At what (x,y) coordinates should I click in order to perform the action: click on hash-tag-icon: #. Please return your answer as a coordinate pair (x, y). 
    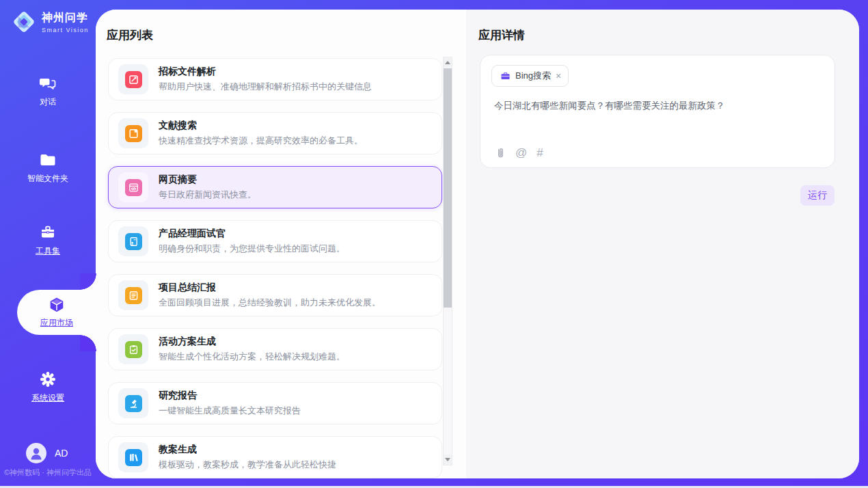
    Looking at the image, I should click on (540, 153).